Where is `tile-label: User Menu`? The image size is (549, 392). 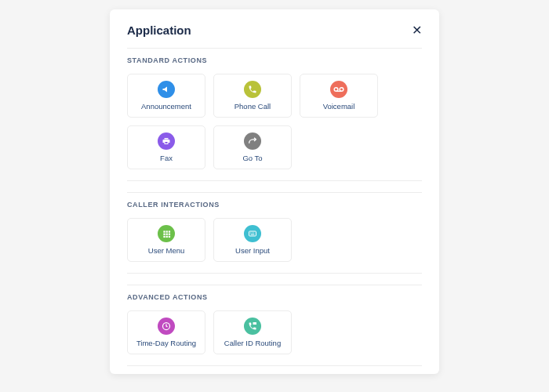
tile-label: User Menu is located at coordinates (166, 251).